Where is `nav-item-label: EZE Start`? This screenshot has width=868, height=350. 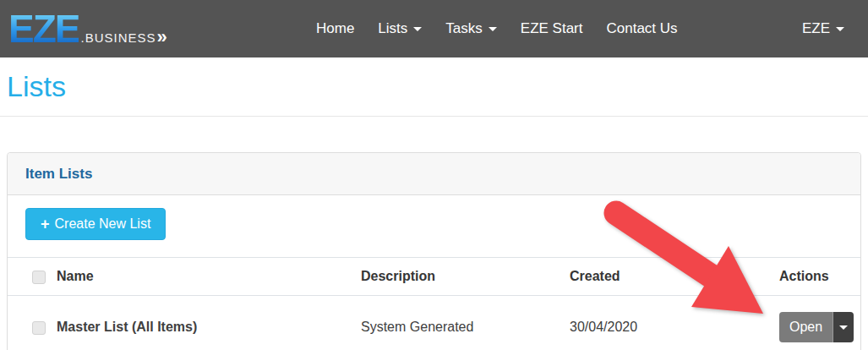
nav-item-label: EZE Start is located at coordinates (552, 29).